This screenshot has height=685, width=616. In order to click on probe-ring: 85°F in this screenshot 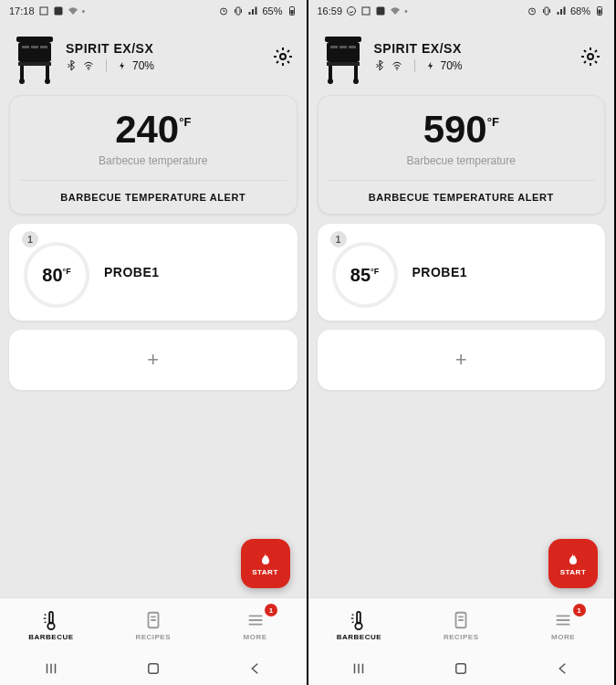, I will do `click(365, 275)`.